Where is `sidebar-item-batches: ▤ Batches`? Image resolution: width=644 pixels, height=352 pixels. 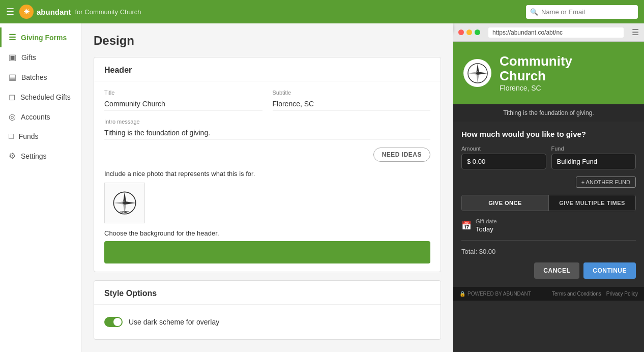 sidebar-item-batches: ▤ Batches is located at coordinates (41, 77).